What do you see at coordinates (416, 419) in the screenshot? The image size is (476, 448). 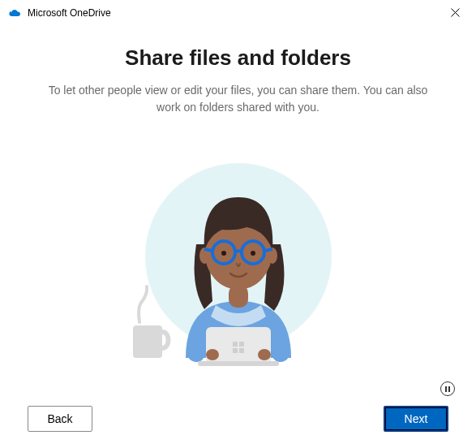 I see `next-button: Next` at bounding box center [416, 419].